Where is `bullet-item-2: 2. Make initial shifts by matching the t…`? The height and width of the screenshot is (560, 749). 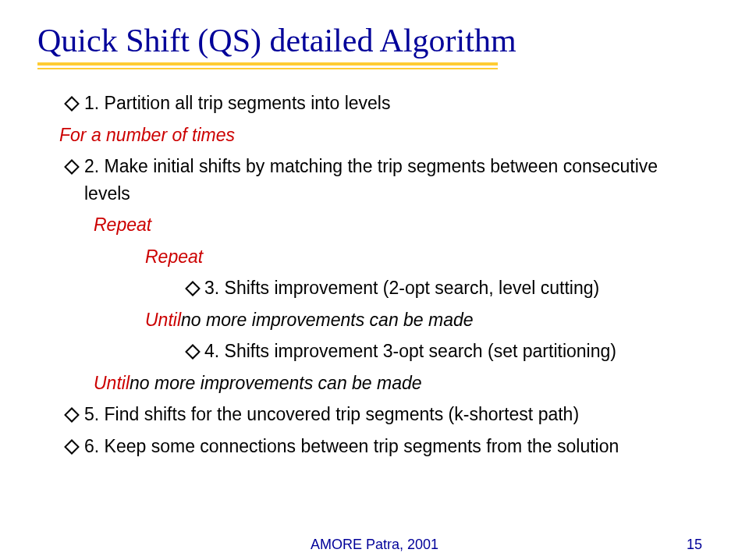 bullet-item-2: 2. Make initial shifts by matching the t… is located at coordinates (385, 179).